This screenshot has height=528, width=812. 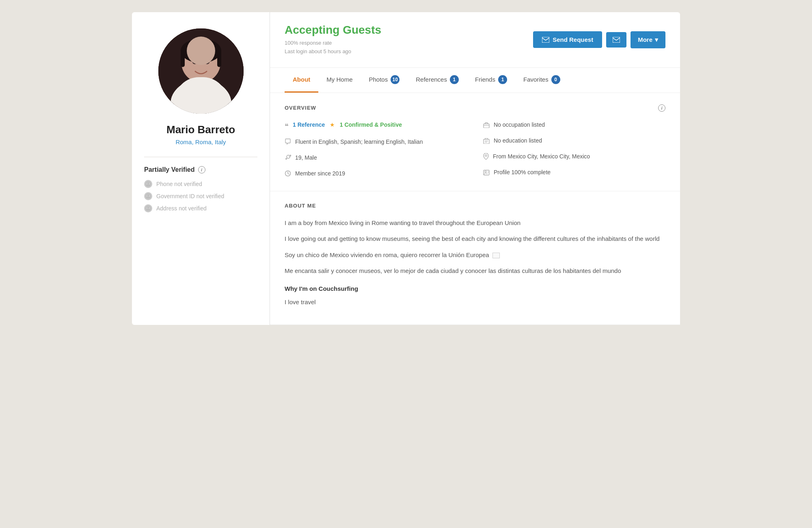 I want to click on verify-icon-phone, so click(x=148, y=184).